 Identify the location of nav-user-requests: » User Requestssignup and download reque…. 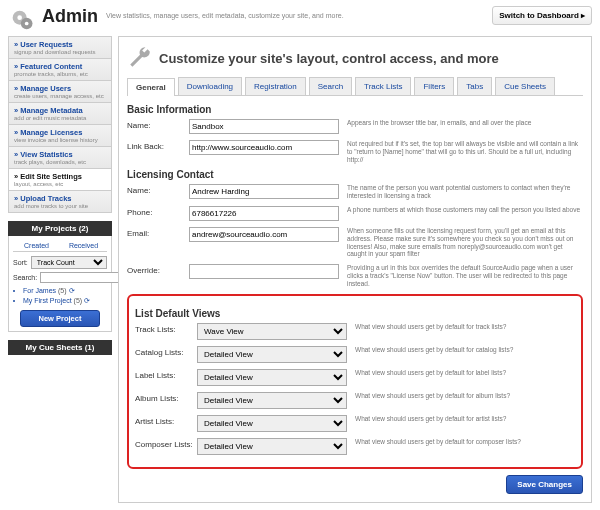
(60, 48).